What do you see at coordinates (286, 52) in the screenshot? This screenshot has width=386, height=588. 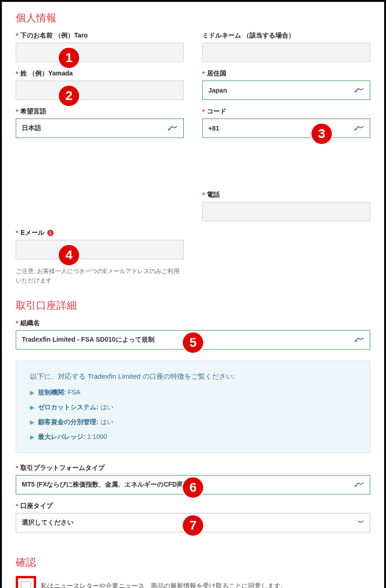 I see `middle-name-input` at bounding box center [286, 52].